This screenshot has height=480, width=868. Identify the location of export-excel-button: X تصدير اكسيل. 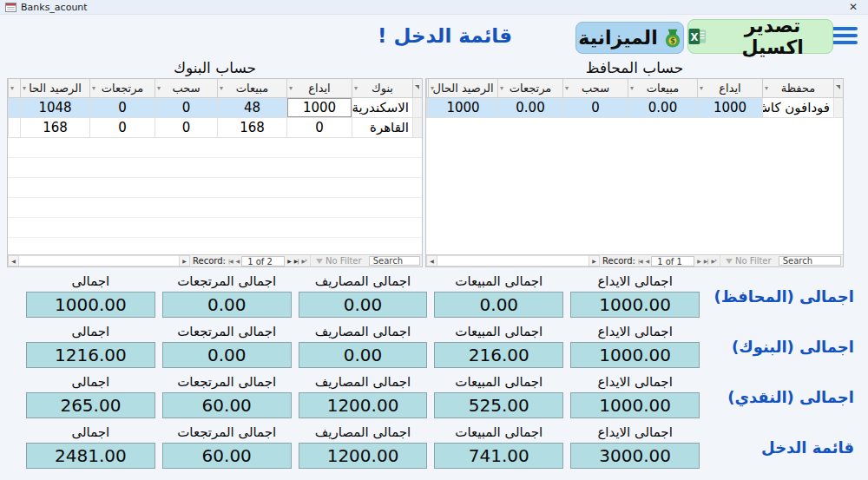
(760, 36).